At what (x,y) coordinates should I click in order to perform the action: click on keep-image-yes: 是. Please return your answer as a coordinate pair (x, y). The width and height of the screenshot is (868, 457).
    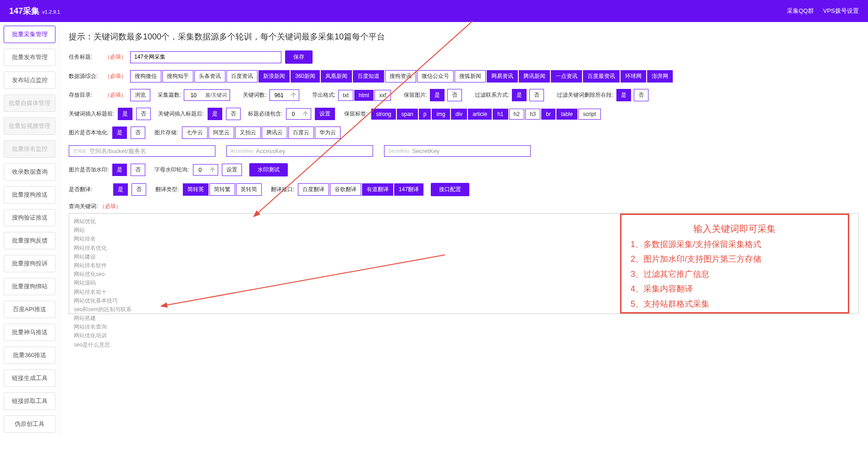
    Looking at the image, I should click on (437, 95).